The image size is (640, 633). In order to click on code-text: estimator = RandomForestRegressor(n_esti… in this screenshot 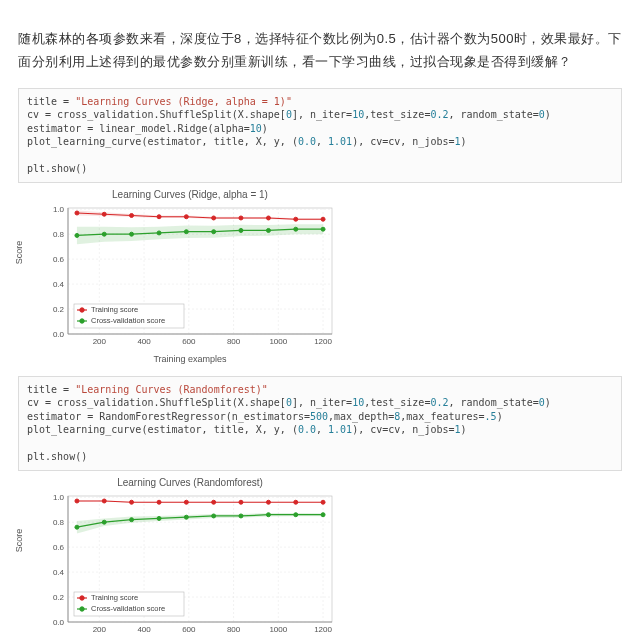, I will do `click(168, 416)`.